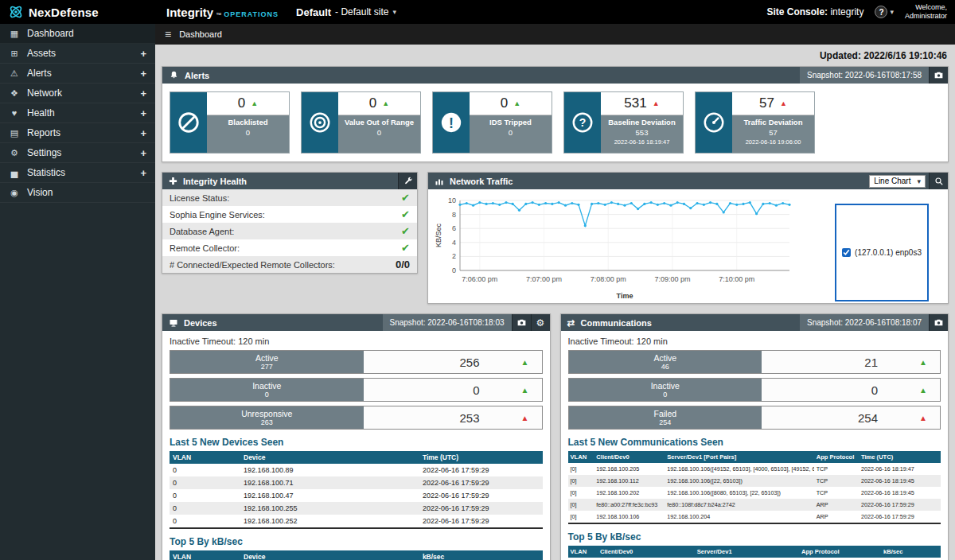  What do you see at coordinates (357, 470) in the screenshot?
I see `table-row: 0192.168.100.892022-06-16 17:59:29` at bounding box center [357, 470].